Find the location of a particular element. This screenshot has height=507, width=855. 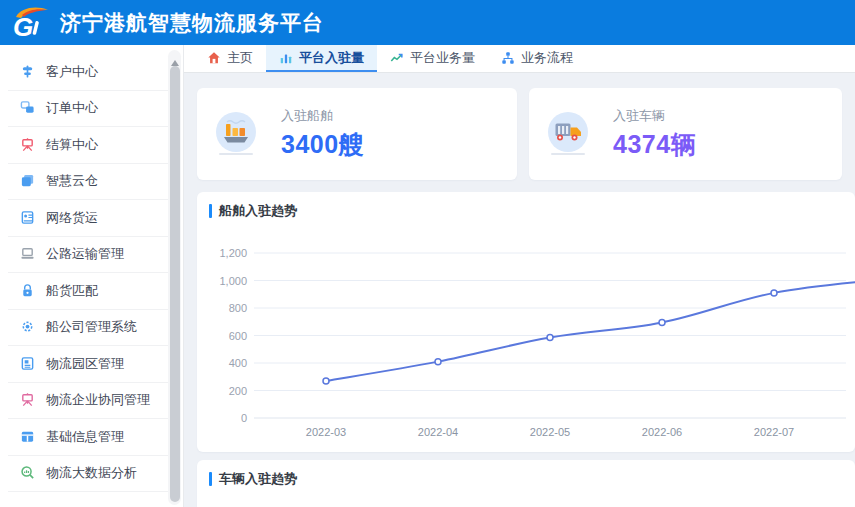

network-freight-doc-icon is located at coordinates (28, 218).